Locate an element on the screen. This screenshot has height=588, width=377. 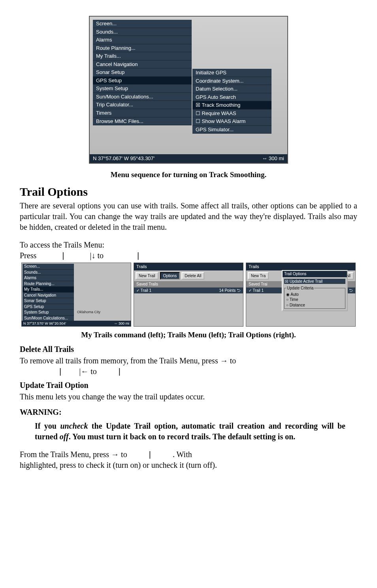
submenu-item: ☐ Show WAAS Alarm is located at coordinates (232, 122).